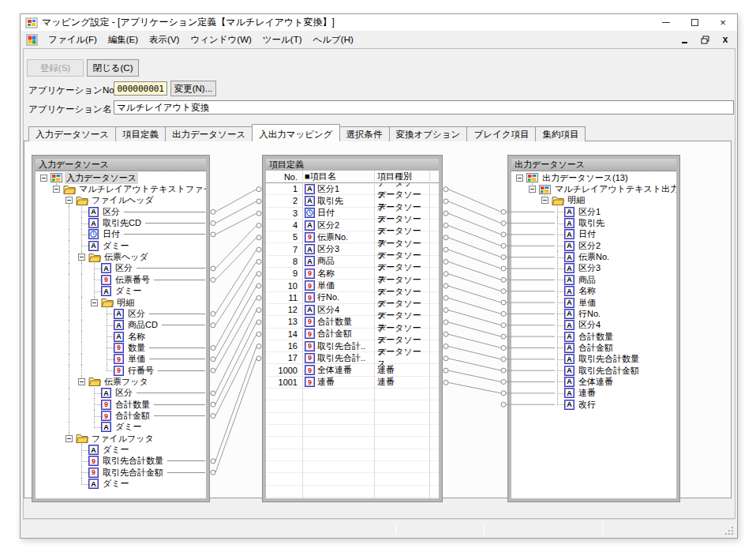 The height and width of the screenshot is (556, 756). What do you see at coordinates (424, 107) in the screenshot?
I see `app-name-input` at bounding box center [424, 107].